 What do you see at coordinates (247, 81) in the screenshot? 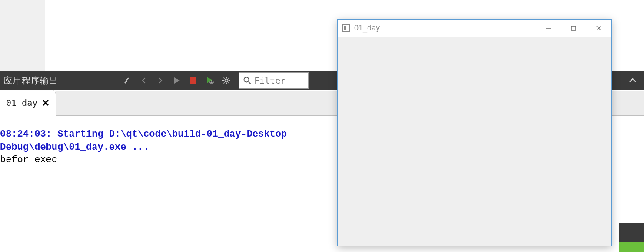
I see `search-icon` at bounding box center [247, 81].